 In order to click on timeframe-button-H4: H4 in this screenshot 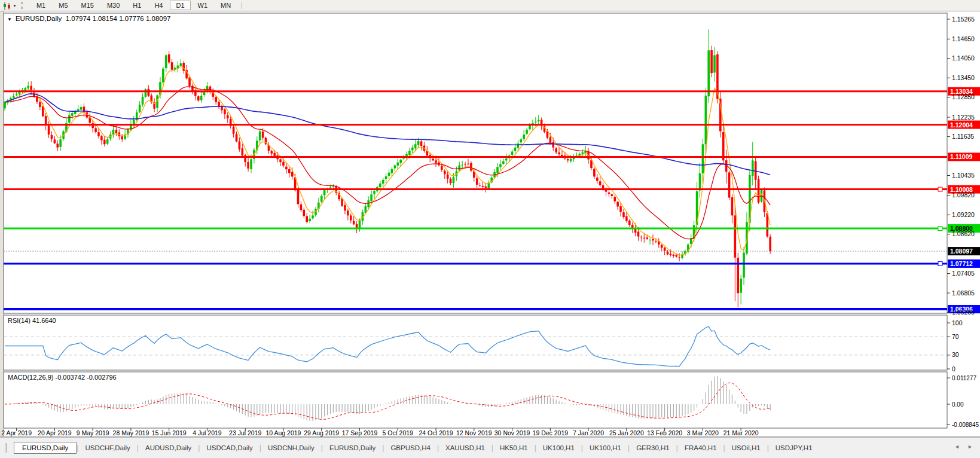, I will do `click(158, 5)`.